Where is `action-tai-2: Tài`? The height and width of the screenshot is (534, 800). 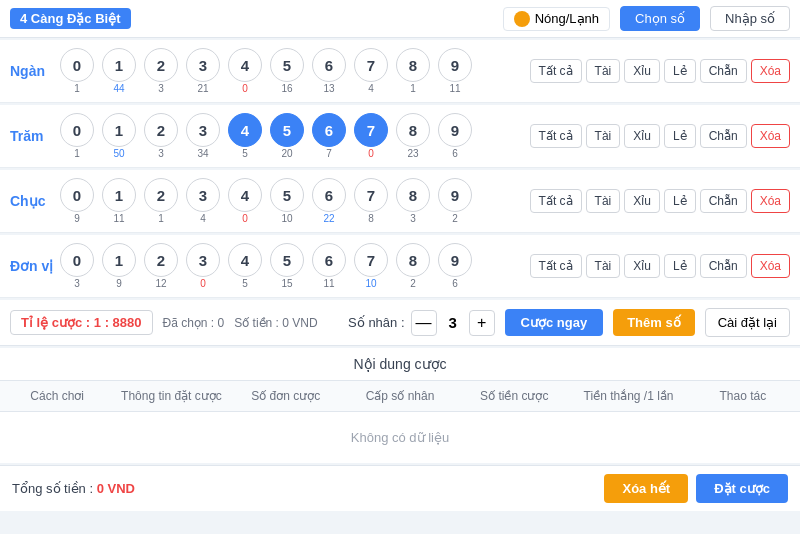
action-tai-2: Tài is located at coordinates (604, 201).